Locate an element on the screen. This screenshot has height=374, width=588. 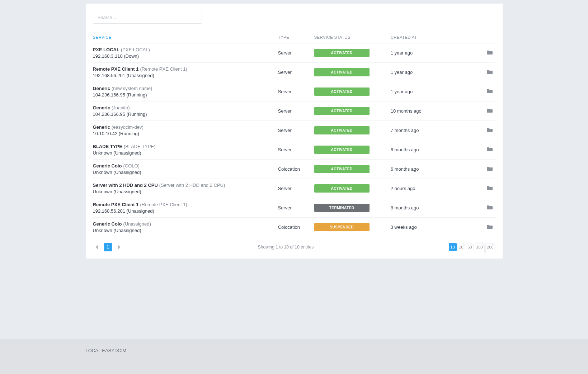
entries-summary: Showing 1 to 10 of 10 entries is located at coordinates (286, 247).